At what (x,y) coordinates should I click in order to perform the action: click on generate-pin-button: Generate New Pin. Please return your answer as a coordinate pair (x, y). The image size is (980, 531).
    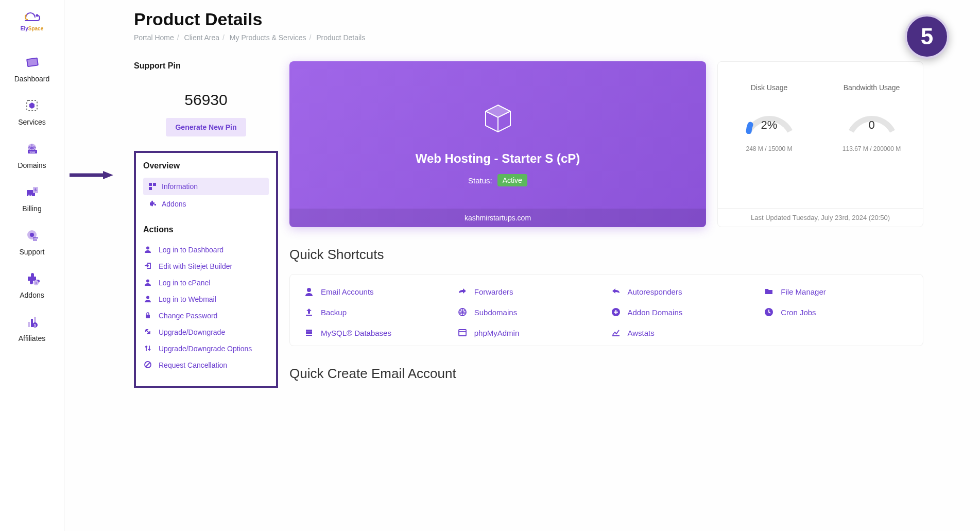
    Looking at the image, I should click on (206, 127).